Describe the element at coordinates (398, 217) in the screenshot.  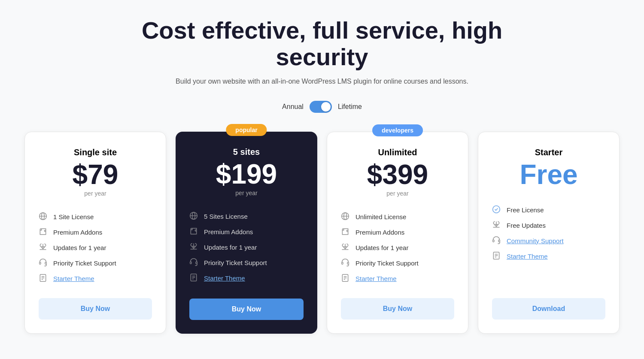
I see `feature-item: Unlimited License` at that location.